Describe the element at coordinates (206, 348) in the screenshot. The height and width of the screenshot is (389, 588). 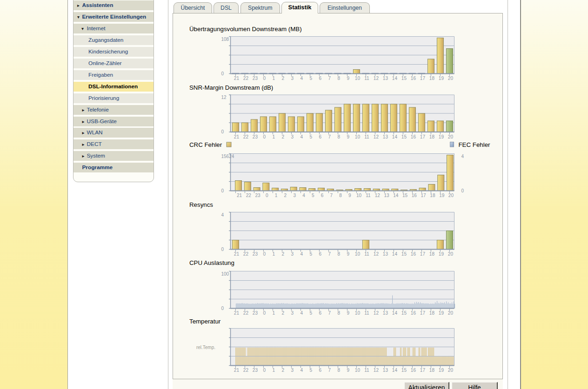
I see `svg-text: rel.Temp.` at that location.